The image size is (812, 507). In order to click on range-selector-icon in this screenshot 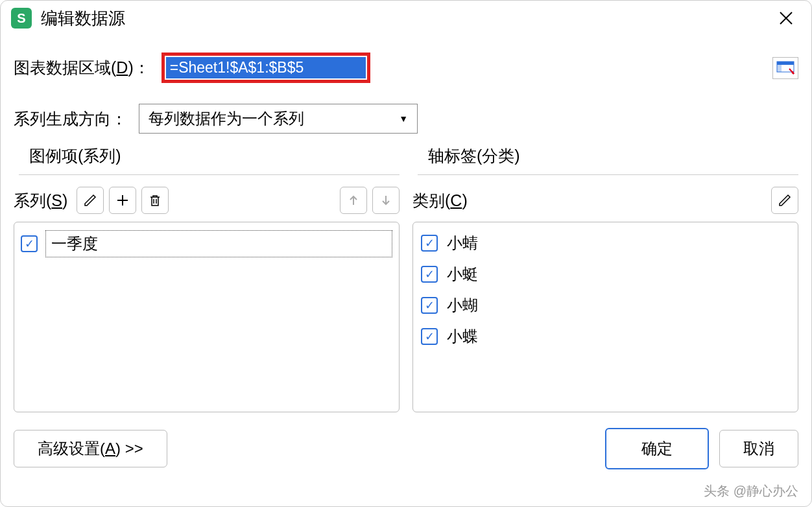, I will do `click(785, 68)`.